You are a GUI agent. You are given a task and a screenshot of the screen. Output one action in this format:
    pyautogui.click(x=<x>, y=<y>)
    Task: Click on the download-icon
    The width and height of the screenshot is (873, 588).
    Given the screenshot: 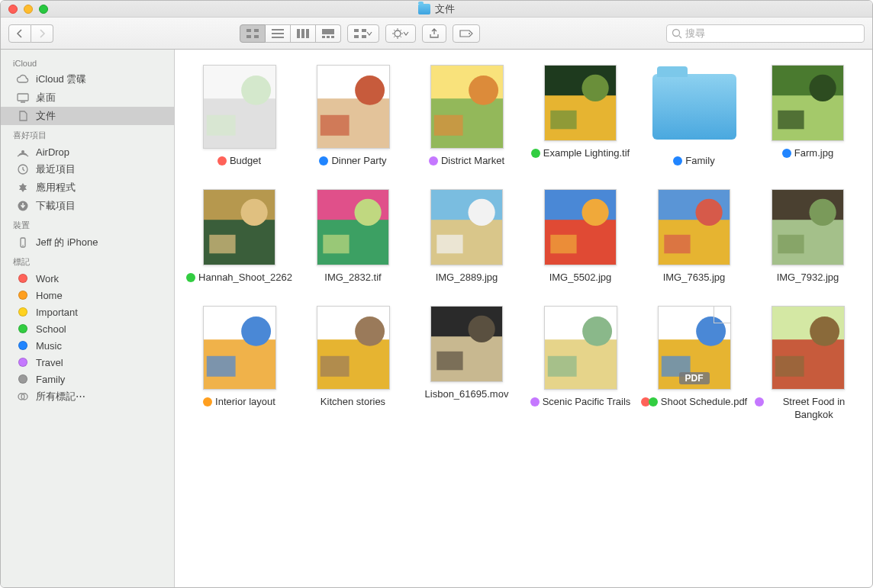 What is the action you would take?
    pyautogui.click(x=23, y=206)
    